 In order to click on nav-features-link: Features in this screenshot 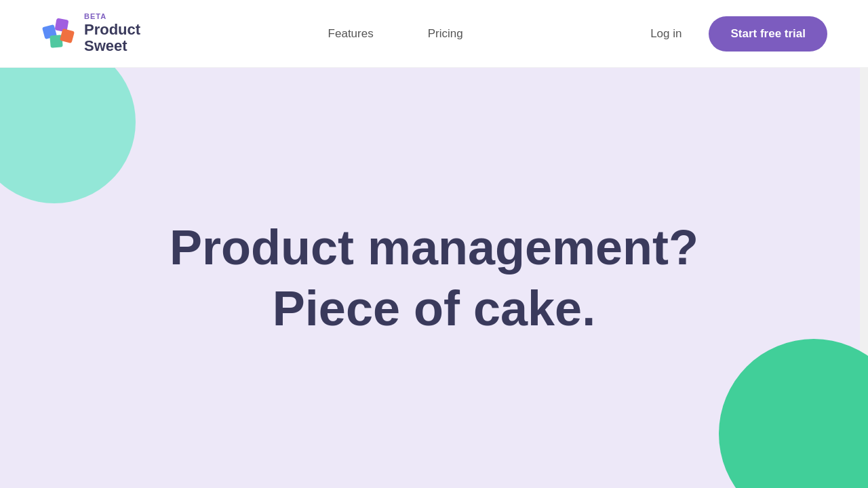, I will do `click(351, 34)`.